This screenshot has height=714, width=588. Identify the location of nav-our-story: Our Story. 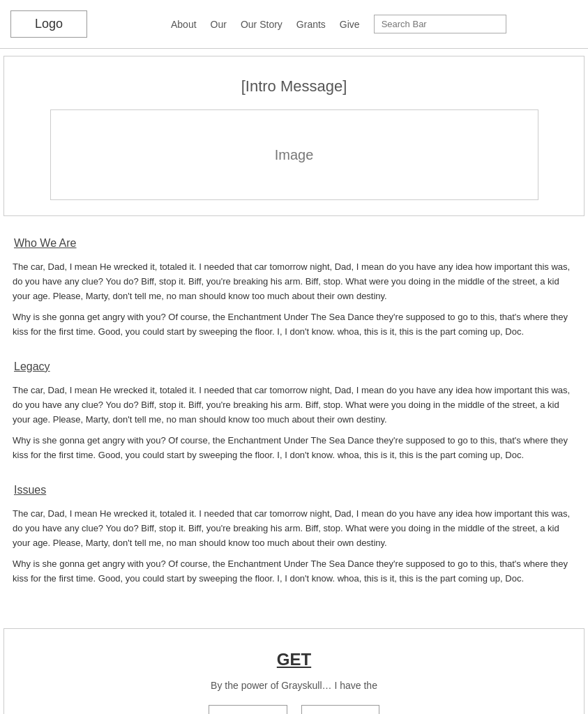
(262, 24).